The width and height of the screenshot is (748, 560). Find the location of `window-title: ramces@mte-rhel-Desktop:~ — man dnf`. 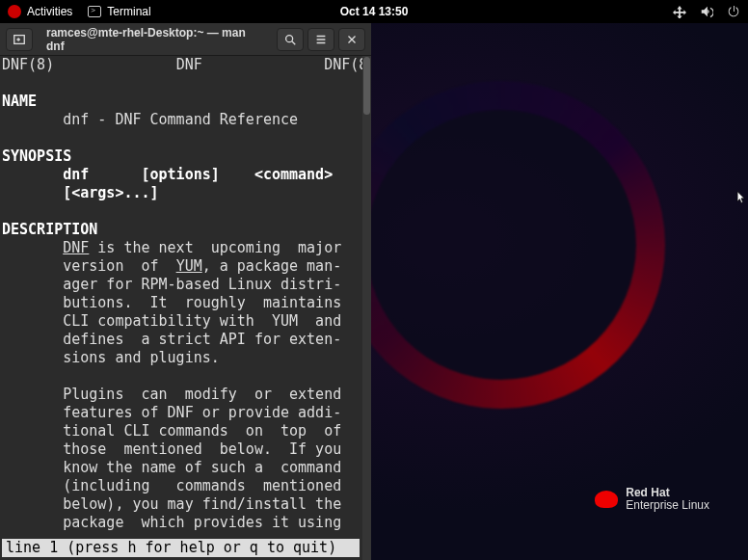

window-title: ramces@mte-rhel-Desktop:~ — man dnf is located at coordinates (154, 40).